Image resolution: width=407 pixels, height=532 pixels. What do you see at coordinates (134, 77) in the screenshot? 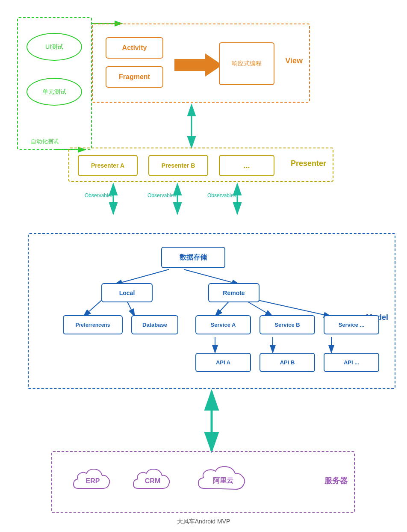
I see `fragment-box: Fragment` at bounding box center [134, 77].